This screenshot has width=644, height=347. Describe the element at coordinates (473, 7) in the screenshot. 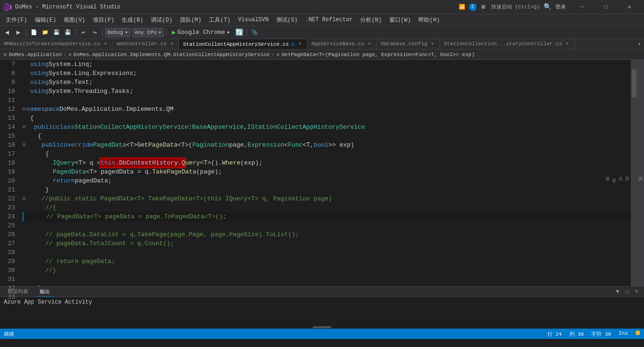

I see `notification-badge: 2` at that location.